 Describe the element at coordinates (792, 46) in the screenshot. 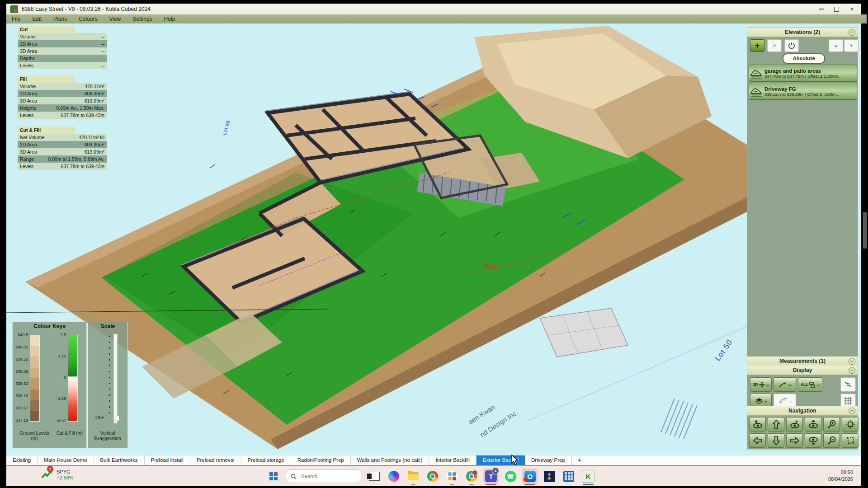

I see `toggle-elevation-button` at that location.